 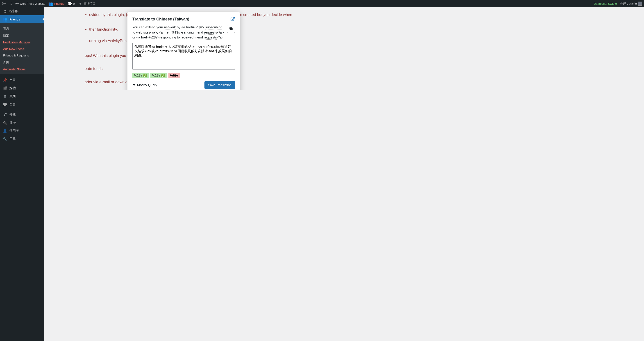 What do you see at coordinates (174, 75) in the screenshot?
I see `placeholder-chip: %2$s` at bounding box center [174, 75].